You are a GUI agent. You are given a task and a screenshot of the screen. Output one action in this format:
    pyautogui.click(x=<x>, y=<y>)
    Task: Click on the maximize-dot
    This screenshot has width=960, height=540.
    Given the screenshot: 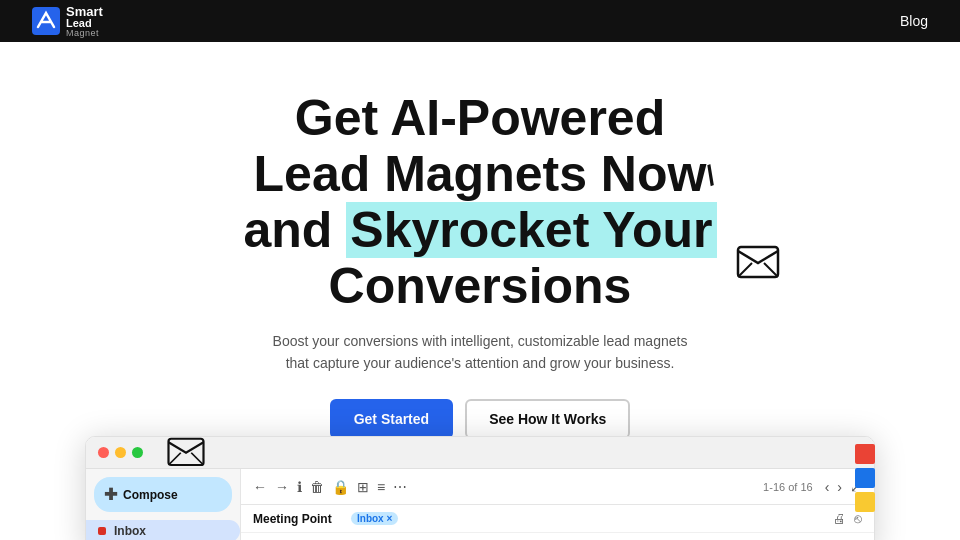 What is the action you would take?
    pyautogui.click(x=138, y=452)
    